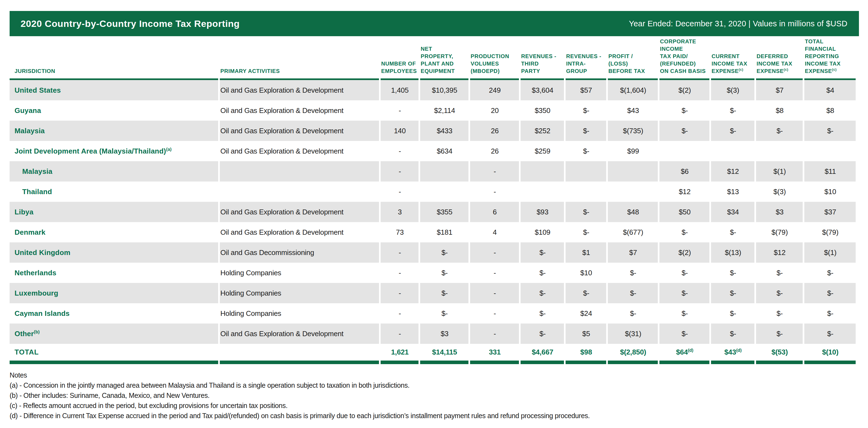  Describe the element at coordinates (114, 354) in the screenshot. I see `jurisdiction-cell: TOTAL` at that location.